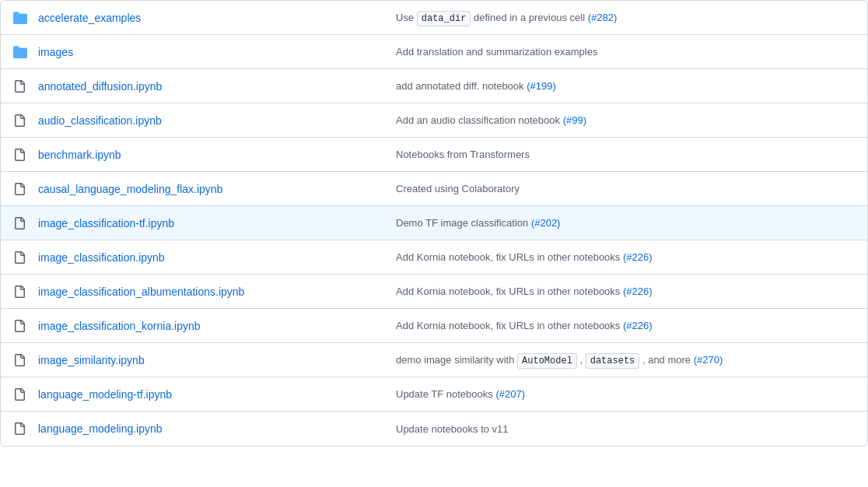 This screenshot has height=487, width=868. I want to click on table-row: language_modeling.ipynbUpdate notebooks …, so click(434, 429).